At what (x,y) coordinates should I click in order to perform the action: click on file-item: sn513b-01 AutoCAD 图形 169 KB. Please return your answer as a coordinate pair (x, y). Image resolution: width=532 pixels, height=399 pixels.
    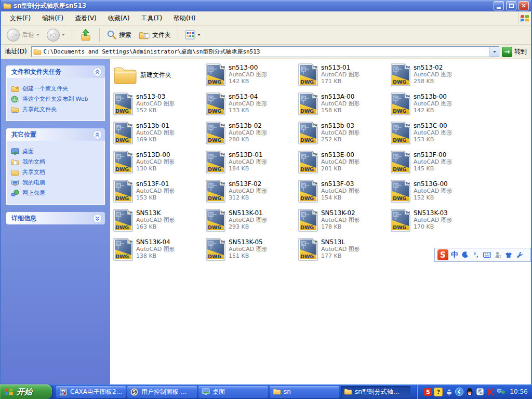
    Looking at the image, I should click on (159, 135).